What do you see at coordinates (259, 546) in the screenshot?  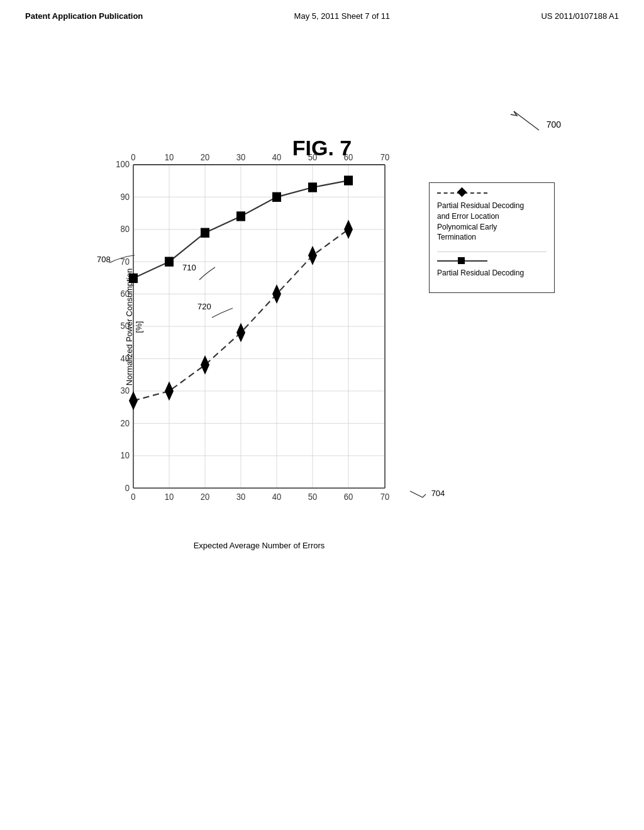 I see `x-axis-label: Expected Average Number of Errors` at bounding box center [259, 546].